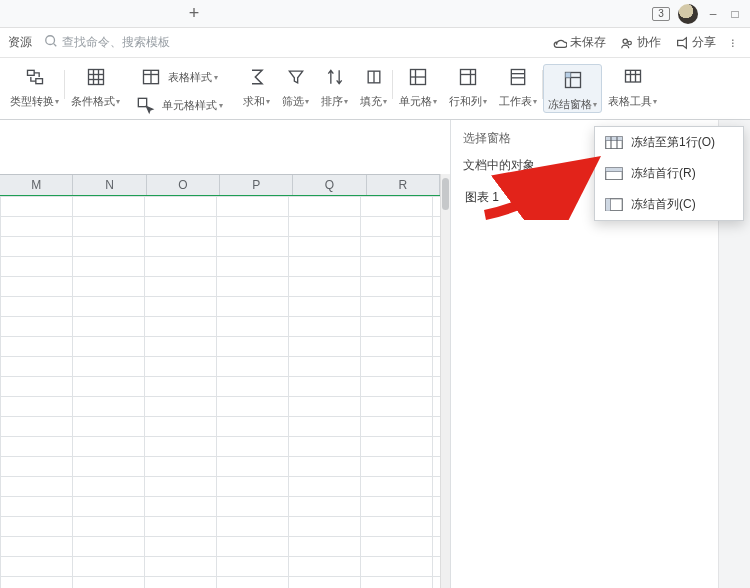 The width and height of the screenshot is (750, 588). What do you see at coordinates (110, 185) in the screenshot?
I see `col-N: N` at bounding box center [110, 185].